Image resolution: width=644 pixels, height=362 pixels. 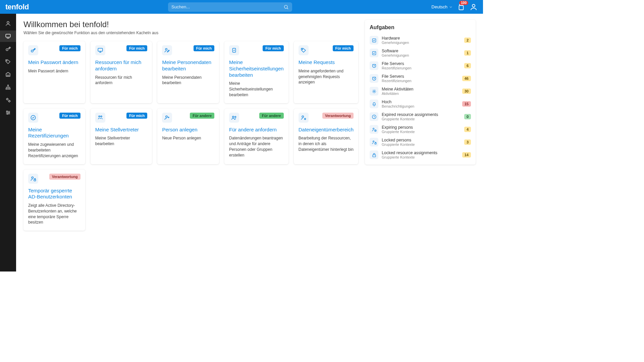 What do you see at coordinates (374, 129) in the screenshot?
I see `person-clock-icon` at bounding box center [374, 129].